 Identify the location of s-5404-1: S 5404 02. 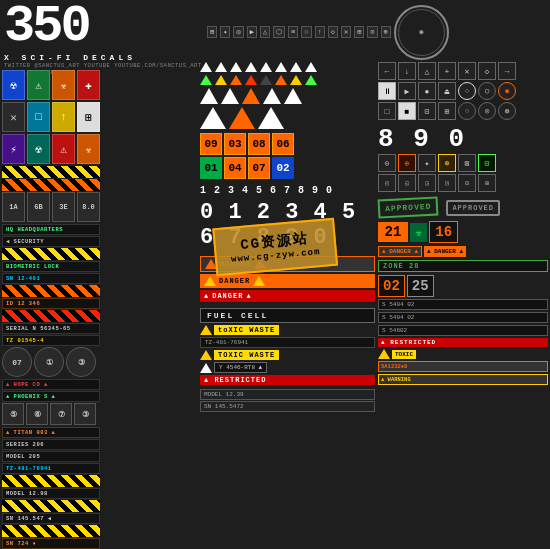
(463, 304).